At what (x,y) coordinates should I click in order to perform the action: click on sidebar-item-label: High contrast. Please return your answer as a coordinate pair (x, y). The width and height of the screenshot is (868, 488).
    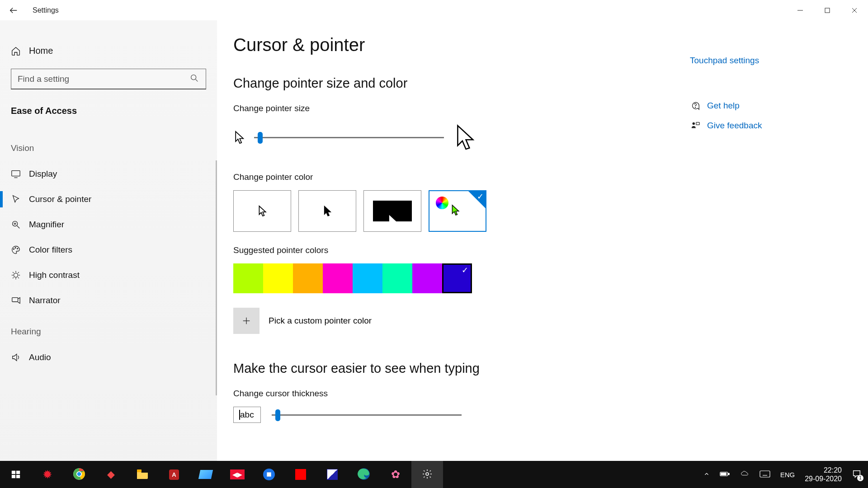
    Looking at the image, I should click on (54, 275).